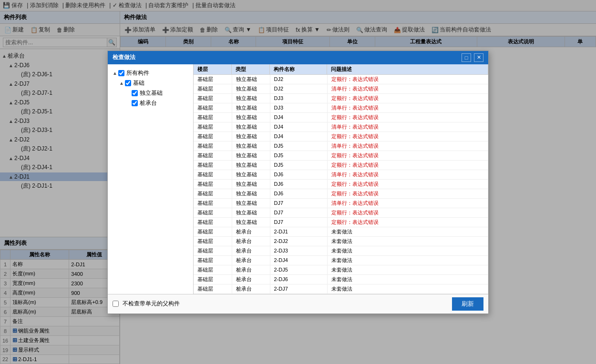 The height and width of the screenshot is (364, 596). Describe the element at coordinates (341, 98) in the screenshot. I see `modal-data-row: 基础层独立基础DJ3定额行：表达式错误` at that location.